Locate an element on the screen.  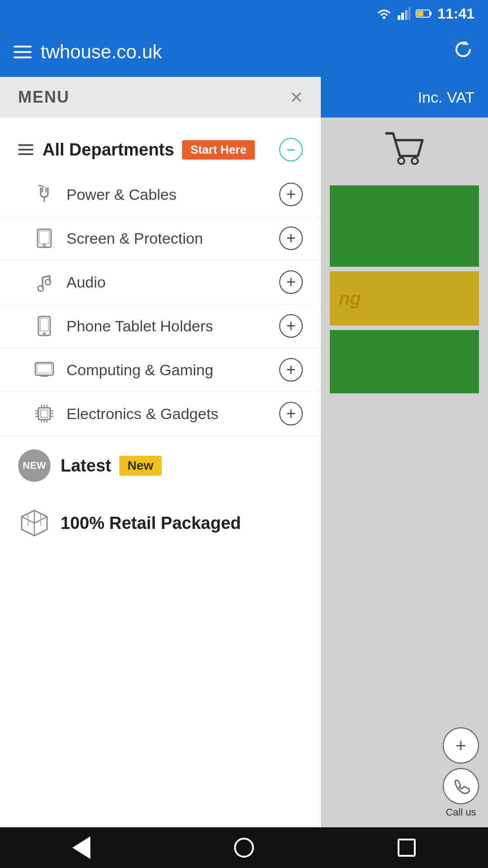
cpu-icon is located at coordinates (44, 414).